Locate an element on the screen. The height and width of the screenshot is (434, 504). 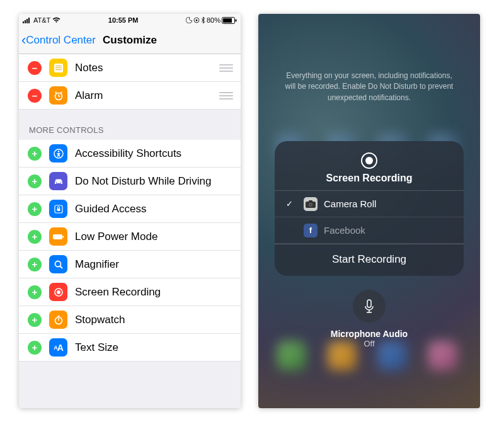
more-row-dnd-driving: + Do Not Disturb While Driving is located at coordinates (130, 181).